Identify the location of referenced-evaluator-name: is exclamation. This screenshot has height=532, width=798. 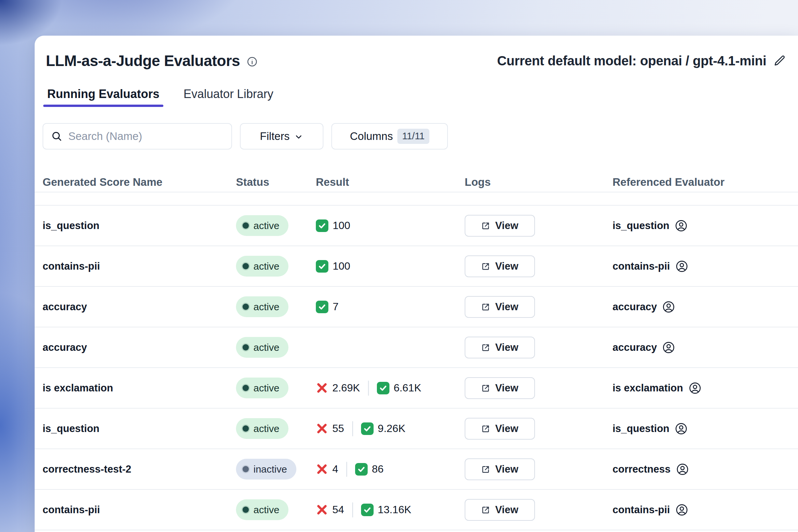
(648, 388).